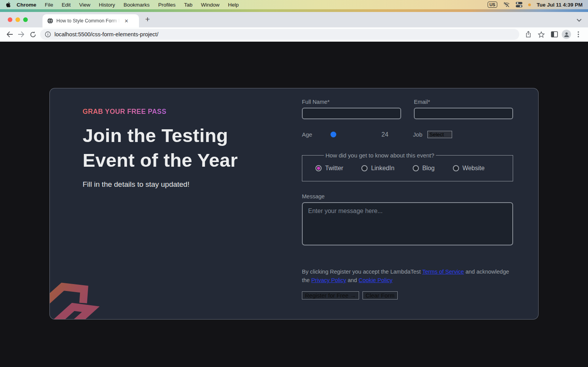 The height and width of the screenshot is (367, 588). What do you see at coordinates (124, 112) in the screenshot?
I see `eyebrow-text: GRAB YOUR FREE PASS` at bounding box center [124, 112].